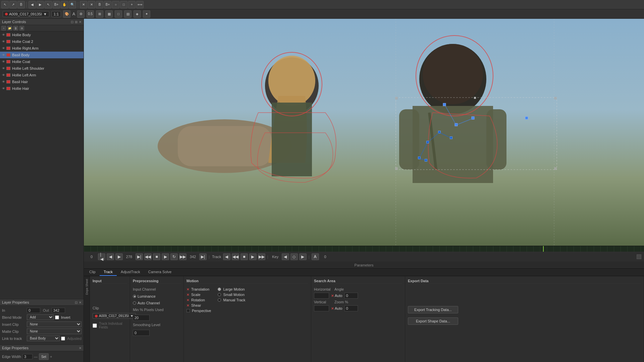  I want to click on toolbar-back-btn: ◀, so click(32, 5).